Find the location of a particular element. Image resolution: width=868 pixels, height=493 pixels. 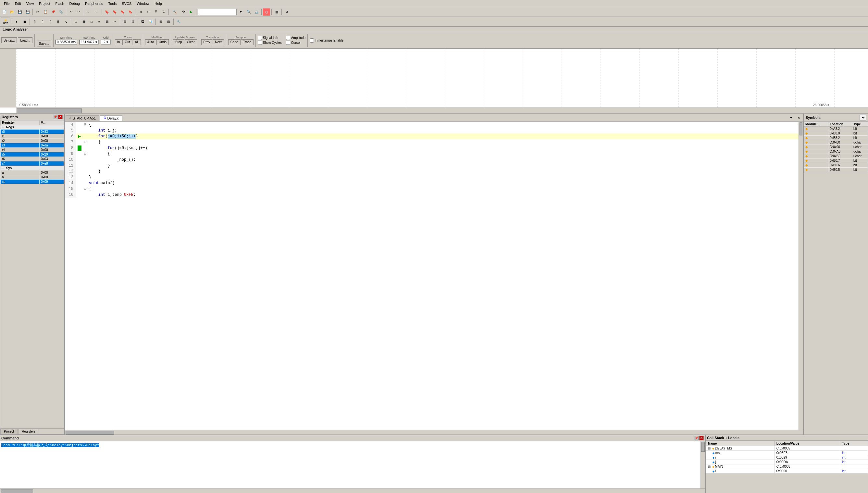

registers-scroll: Register V... − Regs is located at coordinates (32, 274).